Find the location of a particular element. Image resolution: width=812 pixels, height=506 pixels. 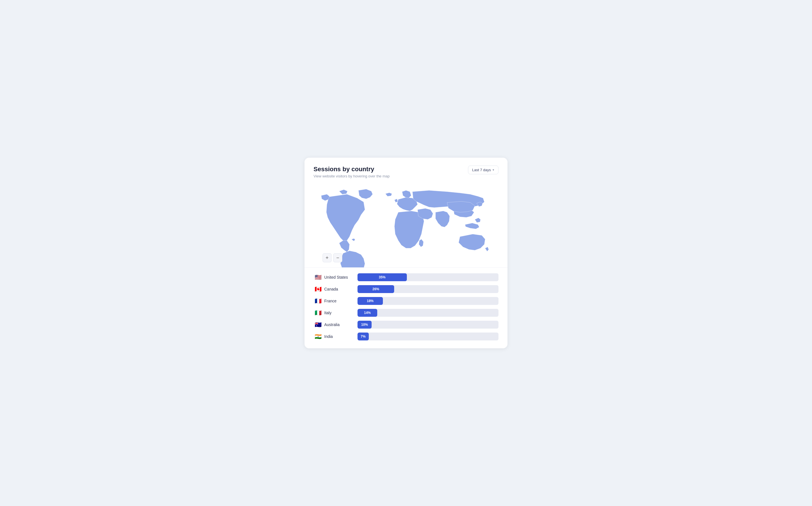

dropdown-label: Last 7 days is located at coordinates (482, 170).